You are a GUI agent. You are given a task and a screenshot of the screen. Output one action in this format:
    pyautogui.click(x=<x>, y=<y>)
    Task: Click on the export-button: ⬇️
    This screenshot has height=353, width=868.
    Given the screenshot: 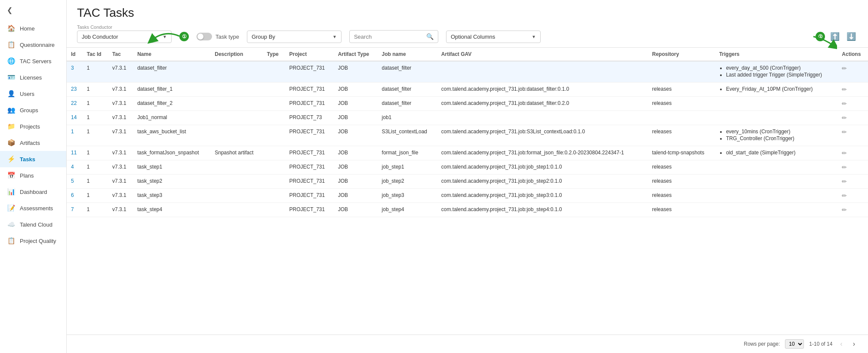 What is the action you would take?
    pyautogui.click(x=851, y=37)
    